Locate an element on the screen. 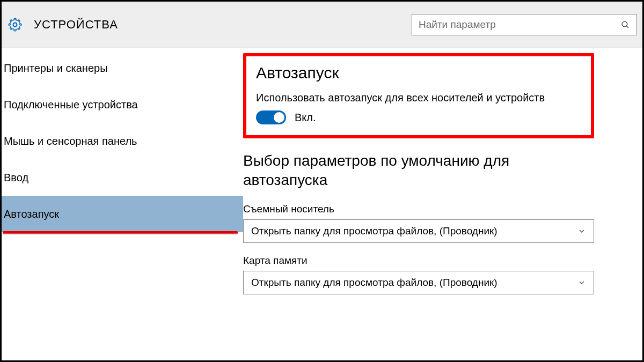 The image size is (644, 362). sidebar-item-typing: Ввод is located at coordinates (122, 178).